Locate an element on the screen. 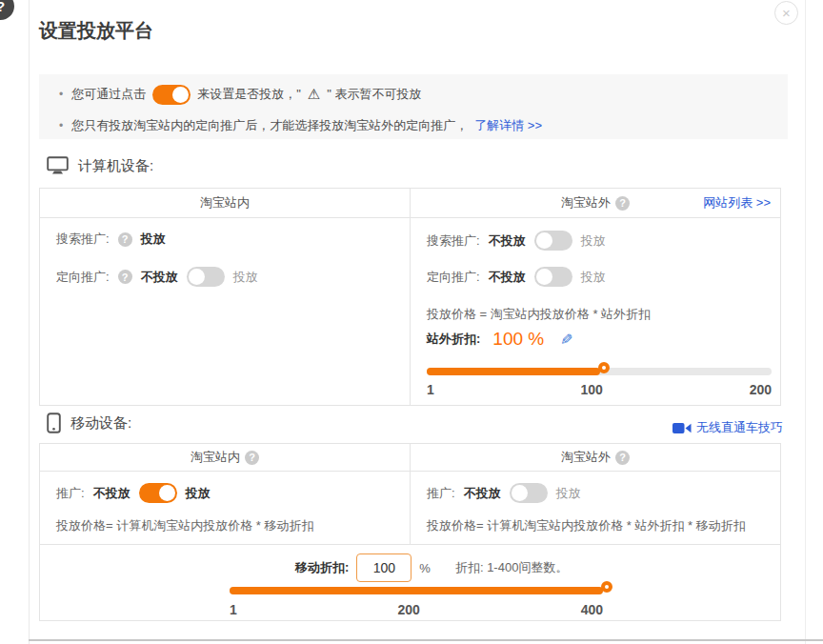 This screenshot has width=823, height=644. computer-onsite-targeted-row: 定向推广: ? 不投放 投放 is located at coordinates (157, 276).